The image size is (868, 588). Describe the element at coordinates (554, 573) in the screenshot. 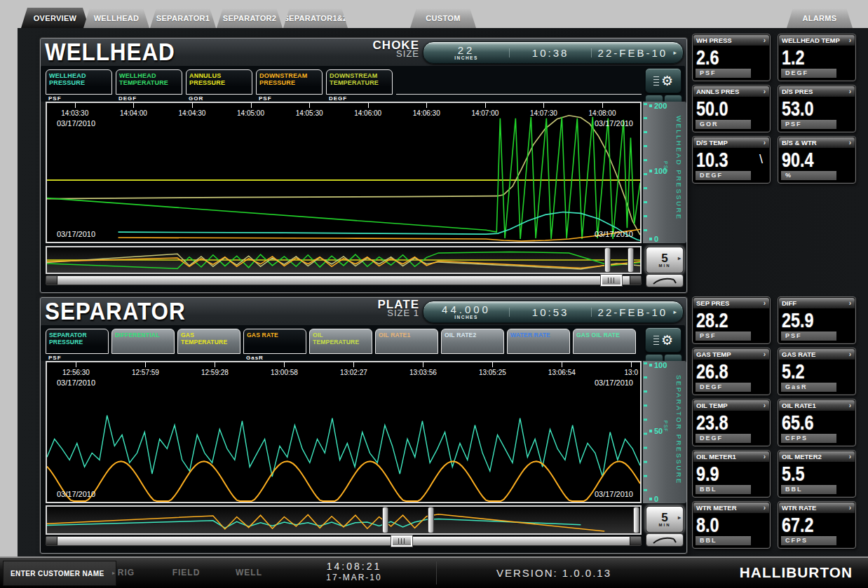

I see `version-label: VERSION: 1.0.0.13` at that location.